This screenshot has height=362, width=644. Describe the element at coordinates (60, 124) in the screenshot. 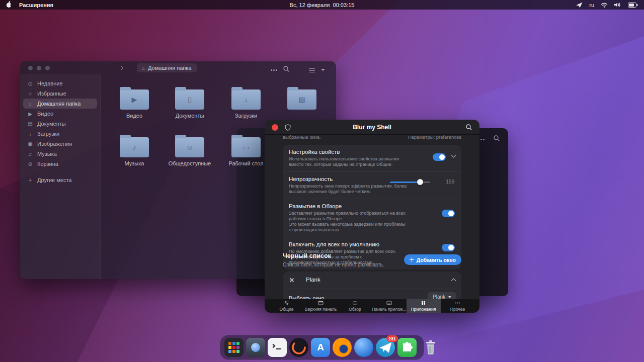

I see `sidebar-item-documents: ▤ Документы` at that location.